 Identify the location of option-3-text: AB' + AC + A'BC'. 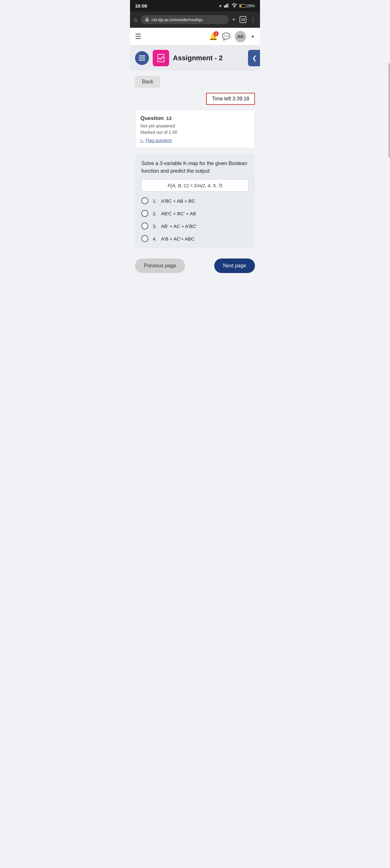
(179, 226).